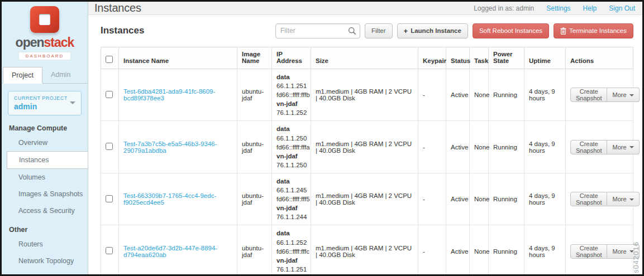 The height and width of the screenshot is (276, 644). Describe the element at coordinates (292, 243) in the screenshot. I see `ip-v4-1: 66.1.1.252` at that location.